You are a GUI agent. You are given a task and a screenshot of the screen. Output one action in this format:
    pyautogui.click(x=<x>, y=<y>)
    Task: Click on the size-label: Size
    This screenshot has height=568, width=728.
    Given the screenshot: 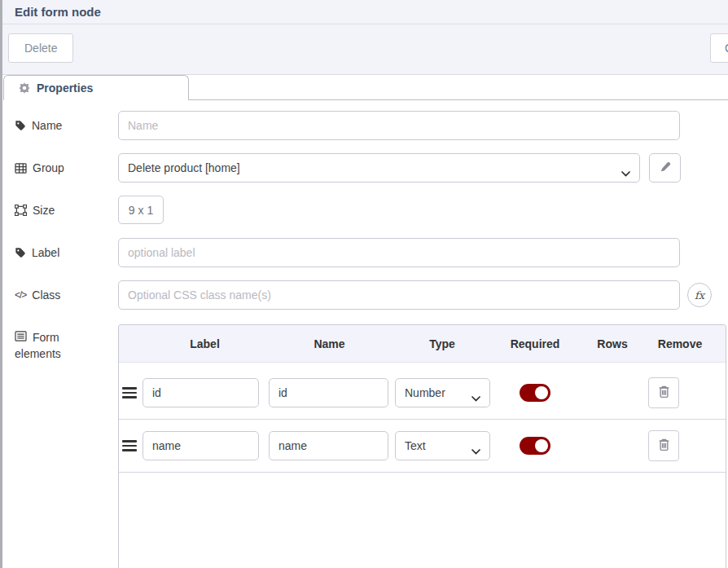 What is the action you would take?
    pyautogui.click(x=67, y=210)
    